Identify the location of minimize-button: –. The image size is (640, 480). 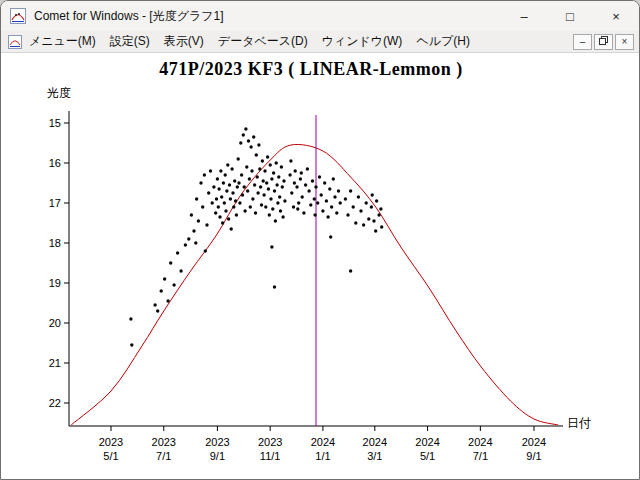
(524, 16).